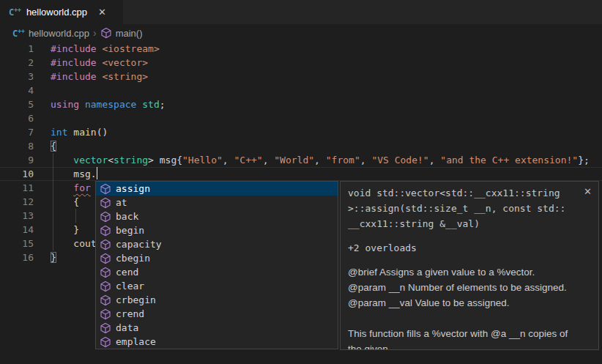 The image size is (602, 364). I want to click on line-number: 8, so click(17, 146).